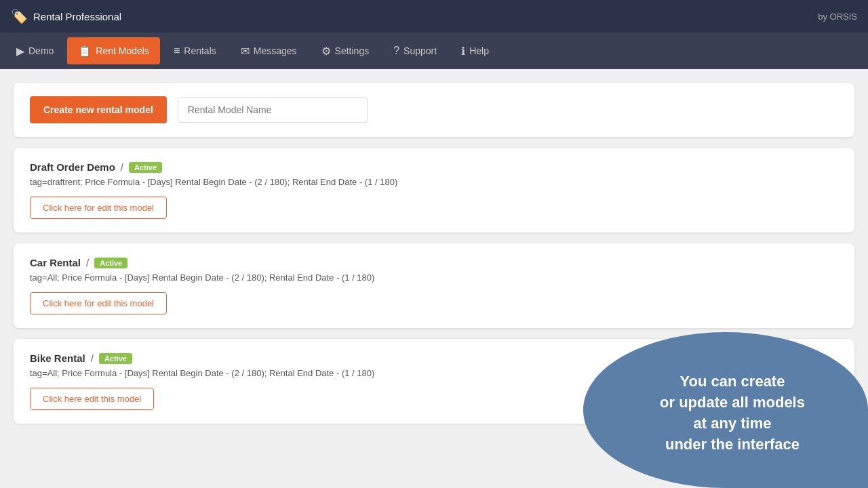 The height and width of the screenshot is (488, 868). I want to click on nav-label-rent-models: Rent Models, so click(122, 51).